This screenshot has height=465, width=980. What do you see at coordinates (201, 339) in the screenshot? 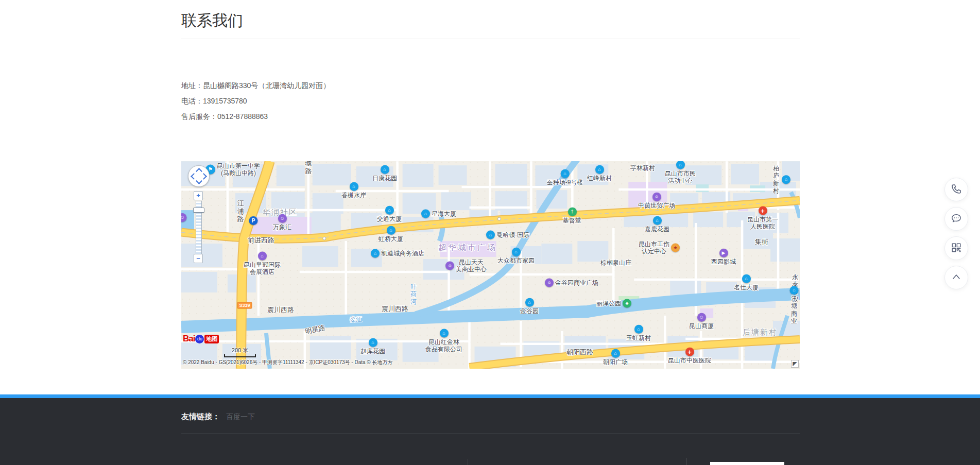
I see `baidu-logo: Bai du 地图` at bounding box center [201, 339].